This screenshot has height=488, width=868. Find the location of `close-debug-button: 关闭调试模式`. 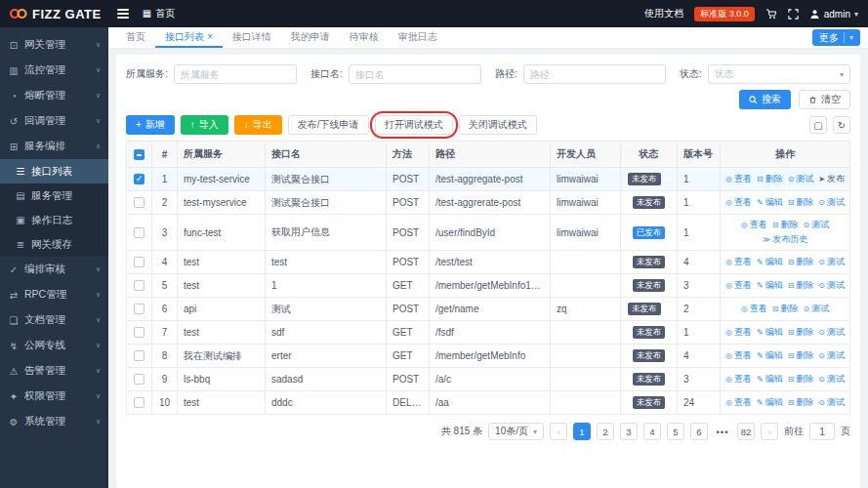

close-debug-button: 关闭调试模式 is located at coordinates (498, 125).